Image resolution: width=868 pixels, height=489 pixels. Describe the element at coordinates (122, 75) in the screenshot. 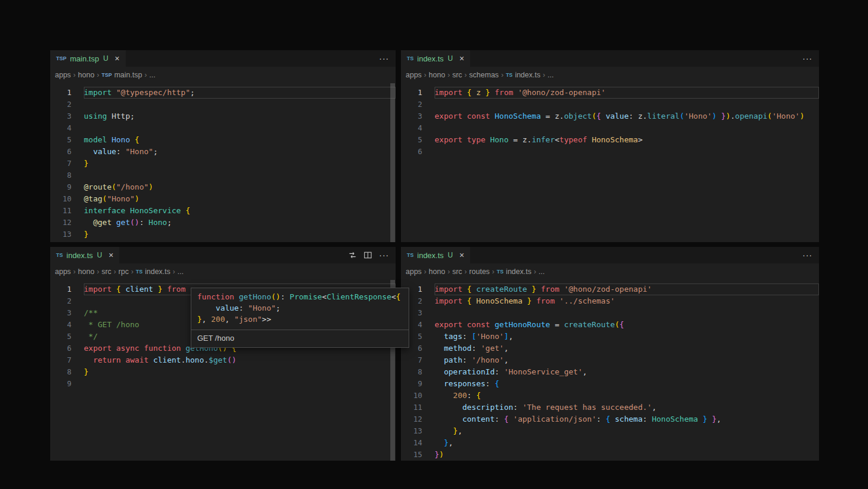

I see `breadcrumb-item: TSPmain.tsp` at that location.